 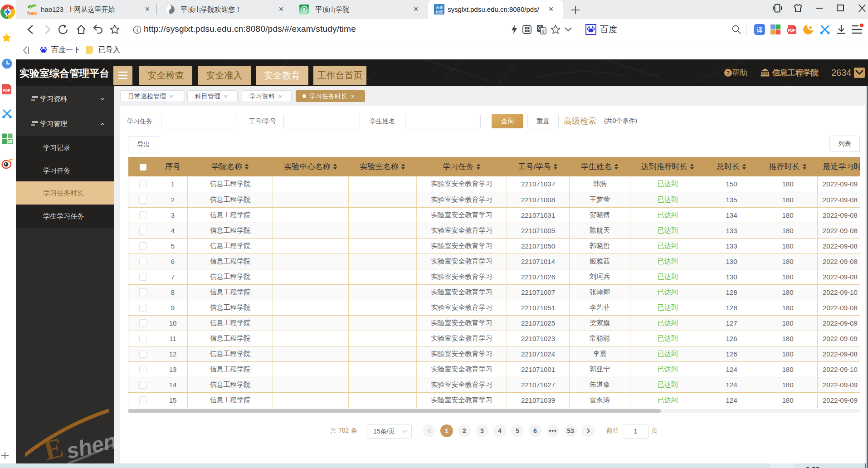 I want to click on svg-text: shen, so click(x=89, y=446).